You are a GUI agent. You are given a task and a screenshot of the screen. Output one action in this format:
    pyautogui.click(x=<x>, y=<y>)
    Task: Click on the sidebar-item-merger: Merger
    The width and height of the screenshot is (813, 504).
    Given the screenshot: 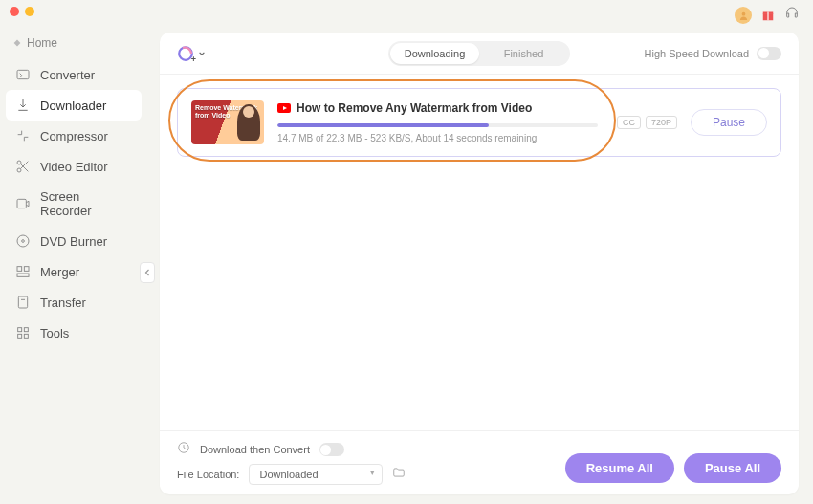 What is the action you would take?
    pyautogui.click(x=74, y=272)
    